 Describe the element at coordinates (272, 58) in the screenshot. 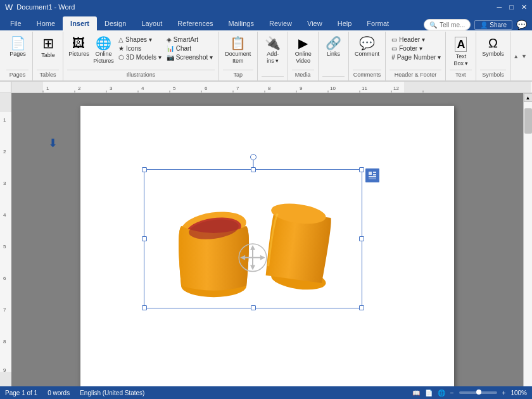

I see `add-ins-label: Add-ins ▾` at that location.